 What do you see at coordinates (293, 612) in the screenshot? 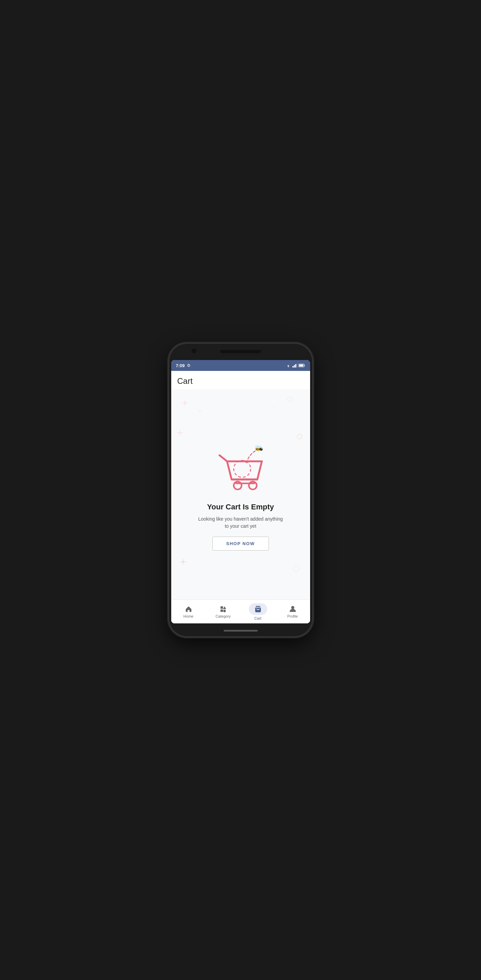
I see `nav-item-profile: Profile` at bounding box center [293, 612].